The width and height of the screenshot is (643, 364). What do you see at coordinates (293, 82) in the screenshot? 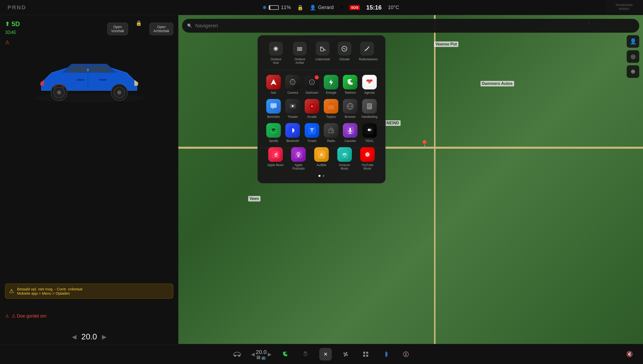
I see `app-camera-icon` at bounding box center [293, 82].